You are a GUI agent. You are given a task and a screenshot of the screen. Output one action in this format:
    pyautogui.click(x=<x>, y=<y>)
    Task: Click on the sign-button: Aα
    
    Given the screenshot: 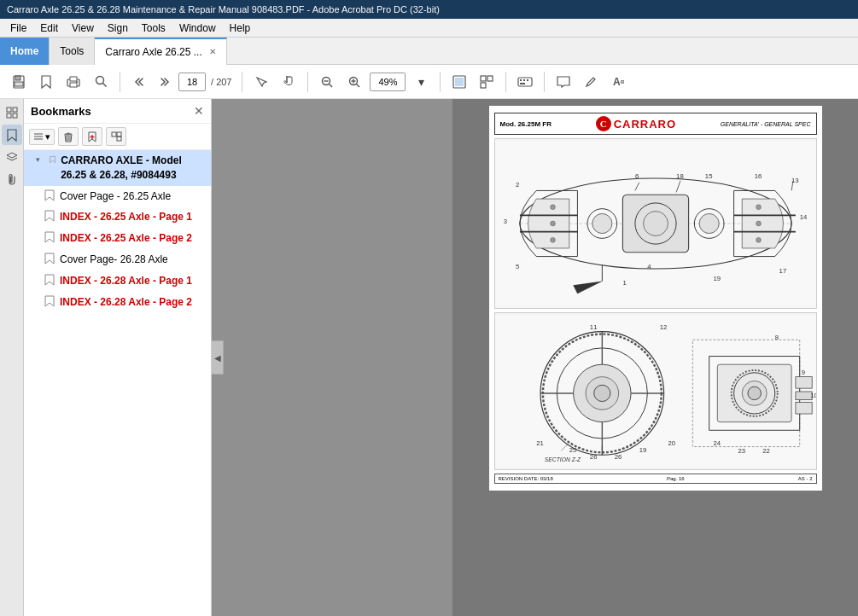 What is the action you would take?
    pyautogui.click(x=618, y=82)
    